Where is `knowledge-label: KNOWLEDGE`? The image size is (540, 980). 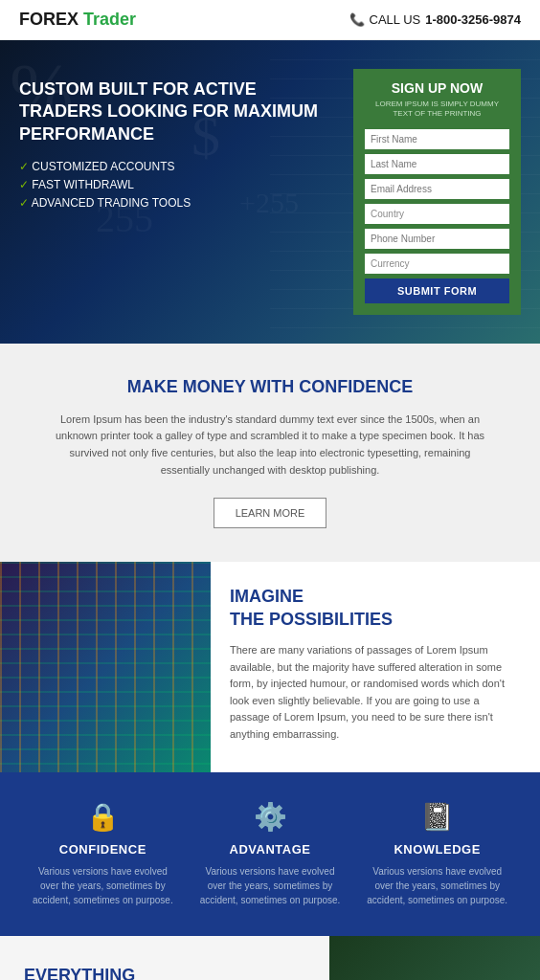
knowledge-label: KNOWLEDGE is located at coordinates (437, 850).